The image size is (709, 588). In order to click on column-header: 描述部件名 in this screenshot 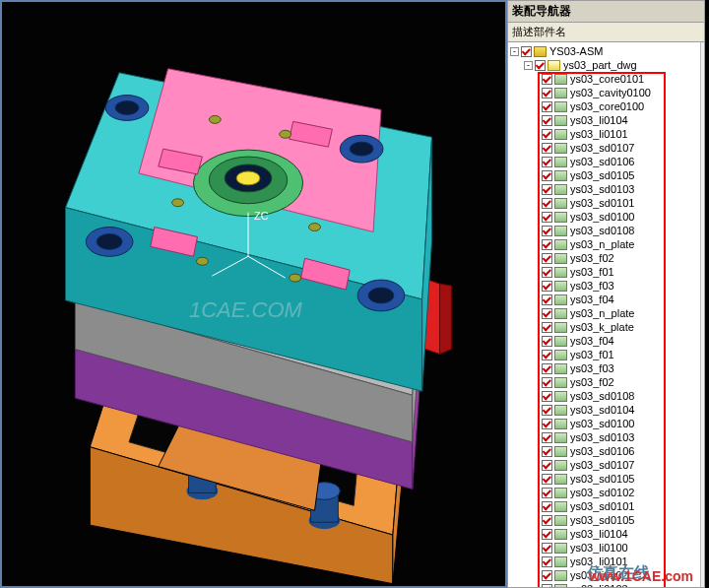, I will do `click(607, 33)`.